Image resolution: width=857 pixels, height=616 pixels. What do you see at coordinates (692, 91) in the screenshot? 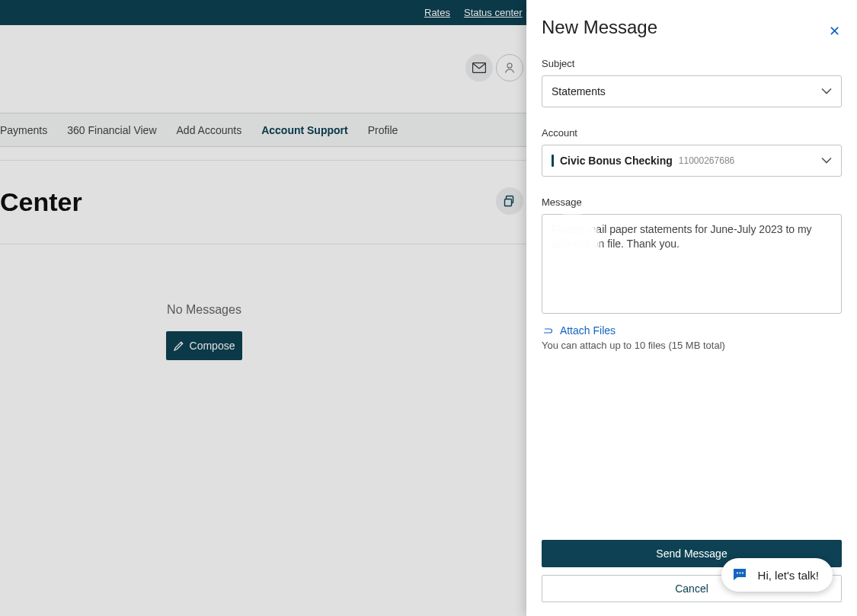
I see `subject-select: Statements` at bounding box center [692, 91].